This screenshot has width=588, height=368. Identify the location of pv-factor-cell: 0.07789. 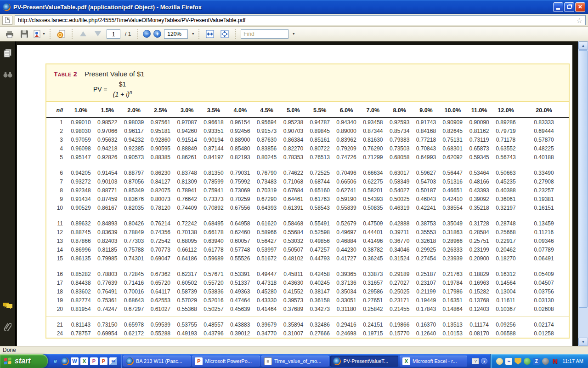
(544, 249).